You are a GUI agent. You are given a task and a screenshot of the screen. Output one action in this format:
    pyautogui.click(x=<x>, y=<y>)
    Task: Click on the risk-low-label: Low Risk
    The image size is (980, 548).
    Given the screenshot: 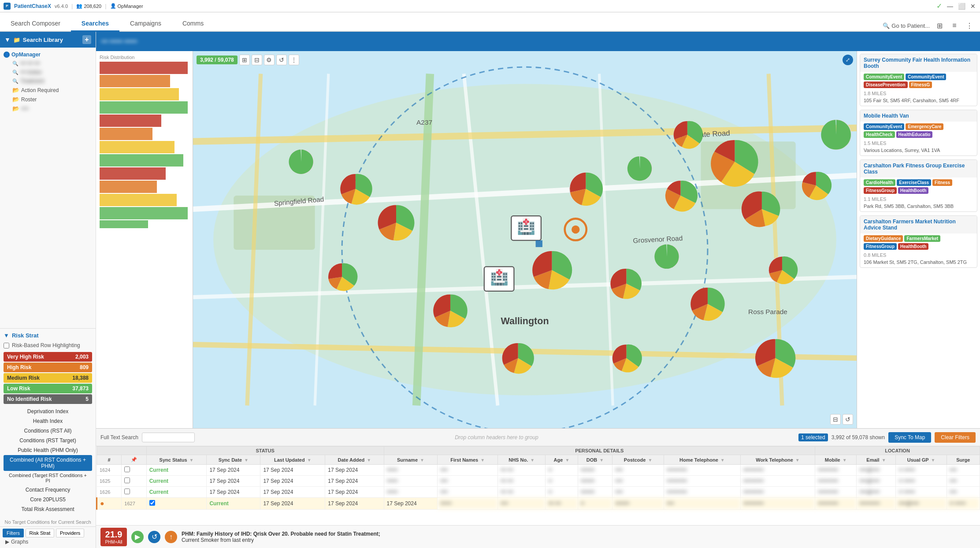 What is the action you would take?
    pyautogui.click(x=19, y=389)
    